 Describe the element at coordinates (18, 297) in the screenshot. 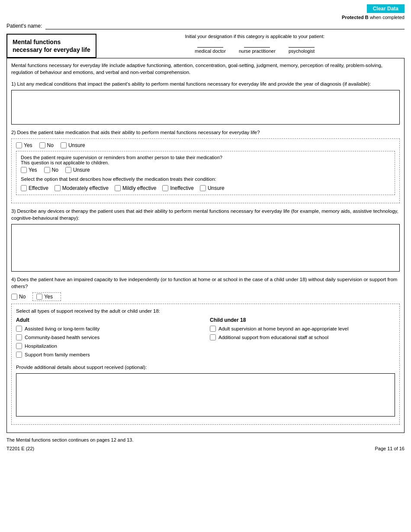

I see `q4-no-item: No` at that location.